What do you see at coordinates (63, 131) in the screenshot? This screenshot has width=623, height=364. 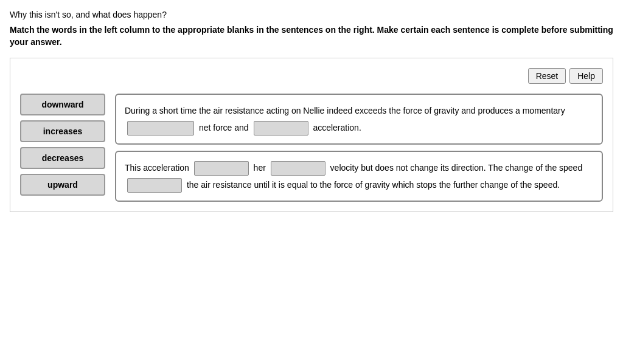 I see `word-increases: increases` at bounding box center [63, 131].